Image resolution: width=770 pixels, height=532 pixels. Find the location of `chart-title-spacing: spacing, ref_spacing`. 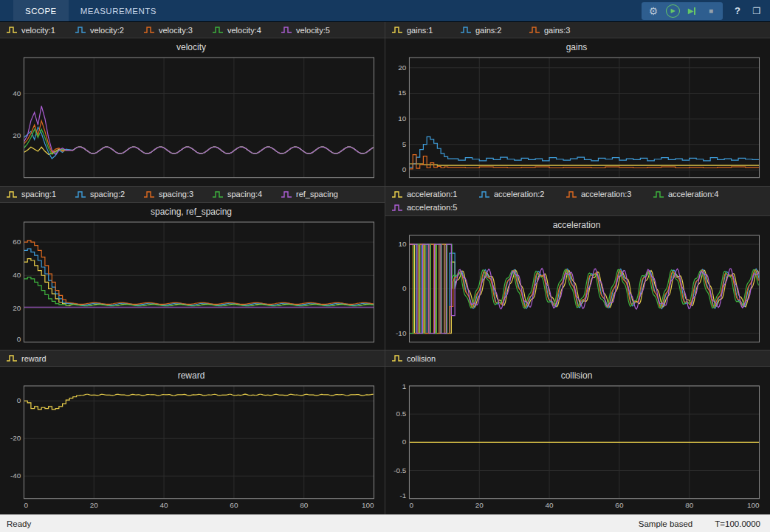

chart-title-spacing: spacing, ref_spacing is located at coordinates (191, 211).